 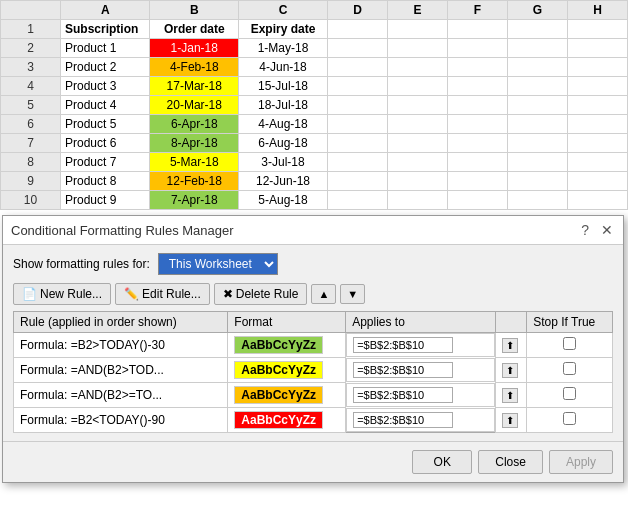 I want to click on col-header-a: A, so click(x=106, y=10).